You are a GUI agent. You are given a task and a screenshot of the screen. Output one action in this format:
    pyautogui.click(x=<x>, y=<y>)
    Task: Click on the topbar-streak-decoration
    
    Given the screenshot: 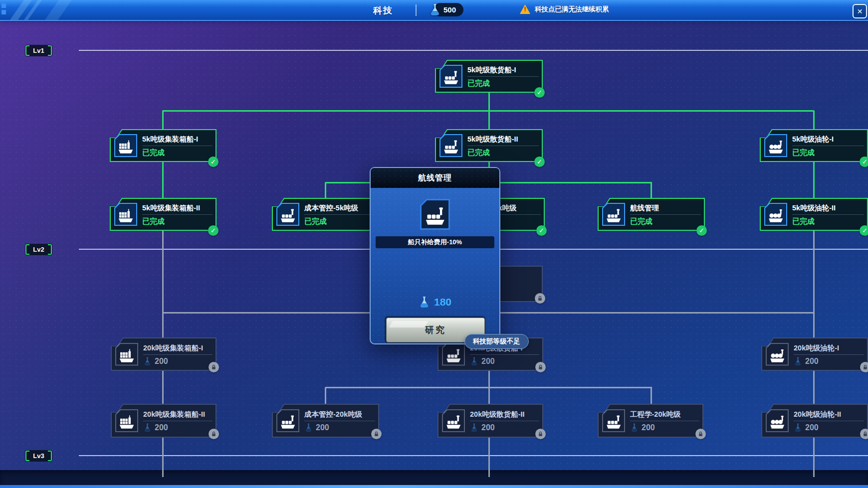 What is the action you would take?
    pyautogui.click(x=58, y=10)
    